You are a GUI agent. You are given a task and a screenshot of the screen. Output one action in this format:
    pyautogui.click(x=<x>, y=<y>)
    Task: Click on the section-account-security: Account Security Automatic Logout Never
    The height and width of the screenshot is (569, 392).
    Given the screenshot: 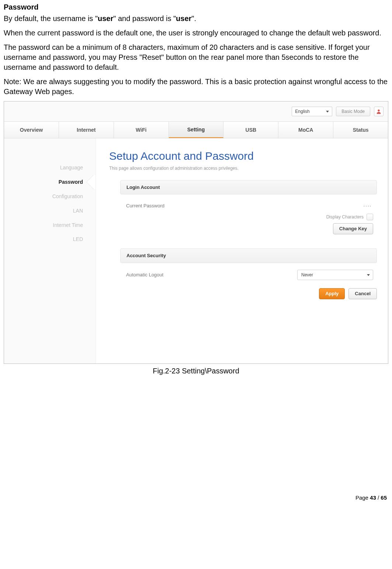 What is the action you would take?
    pyautogui.click(x=249, y=265)
    